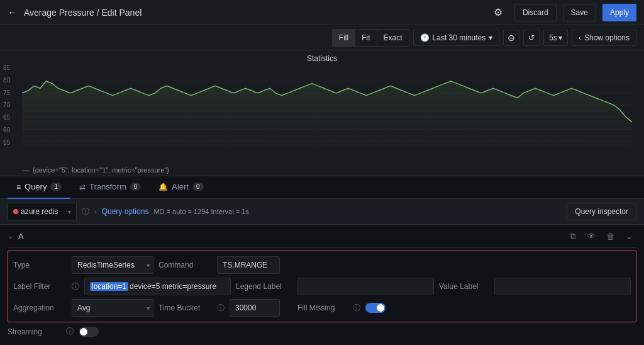  Describe the element at coordinates (201, 212) in the screenshot. I see `query-meta: MD = auto = 1294 Interval = 1s` at that location.